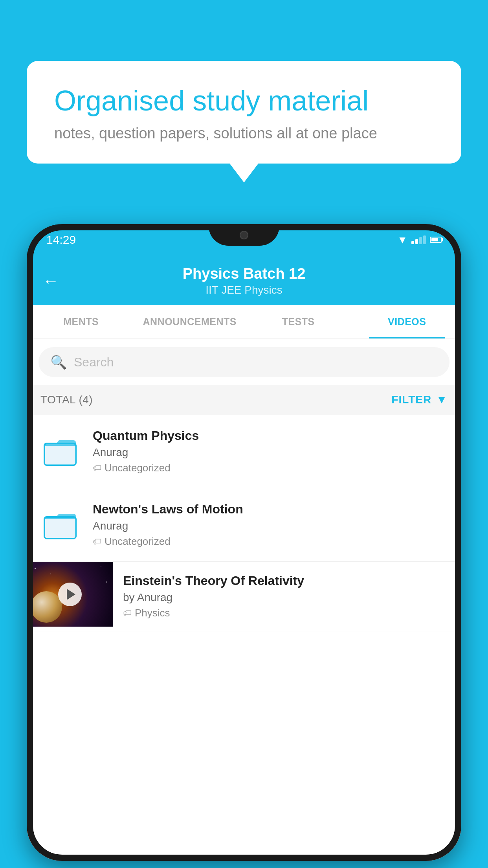 Image resolution: width=488 pixels, height=868 pixels. I want to click on status-bar: 14:29 ▼, so click(244, 240).